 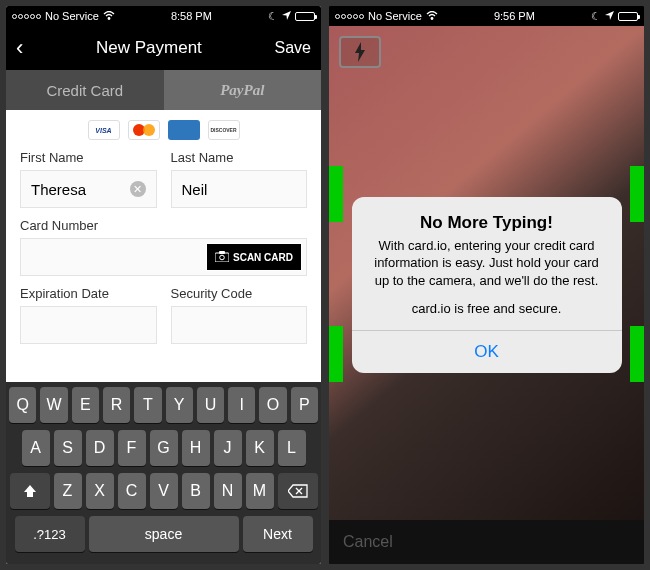 What do you see at coordinates (86, 405) in the screenshot?
I see `key-e: E` at bounding box center [86, 405].